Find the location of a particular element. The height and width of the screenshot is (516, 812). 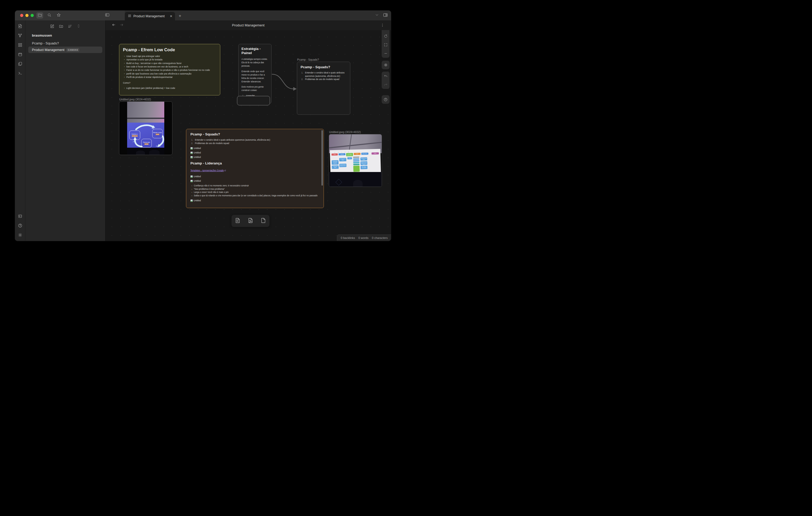

add-media-card-button is located at coordinates (251, 221).